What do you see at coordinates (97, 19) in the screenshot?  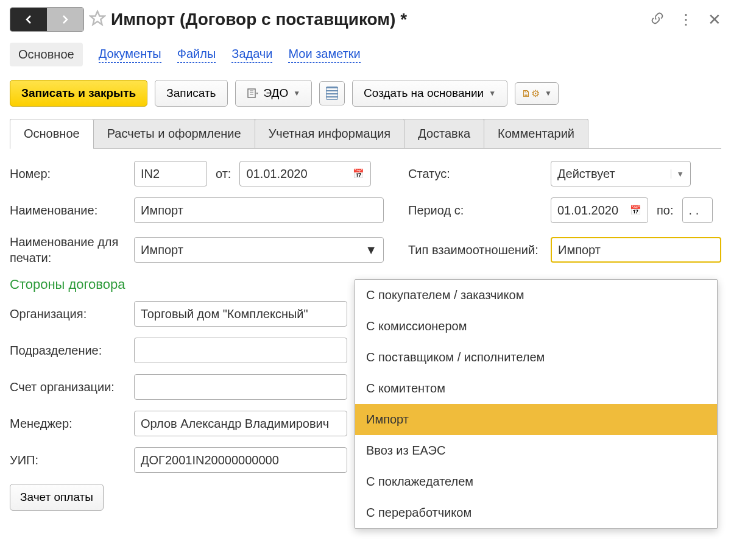 I see `favorite-star-icon` at bounding box center [97, 19].